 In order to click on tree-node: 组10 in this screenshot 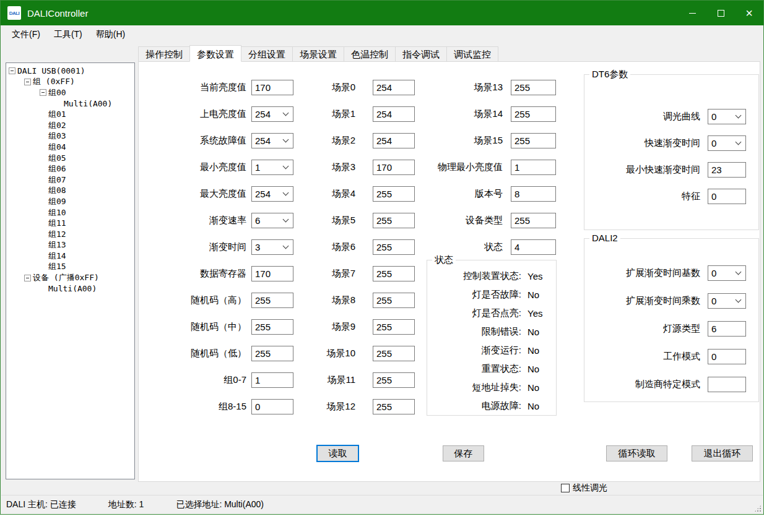, I will do `click(71, 213)`.